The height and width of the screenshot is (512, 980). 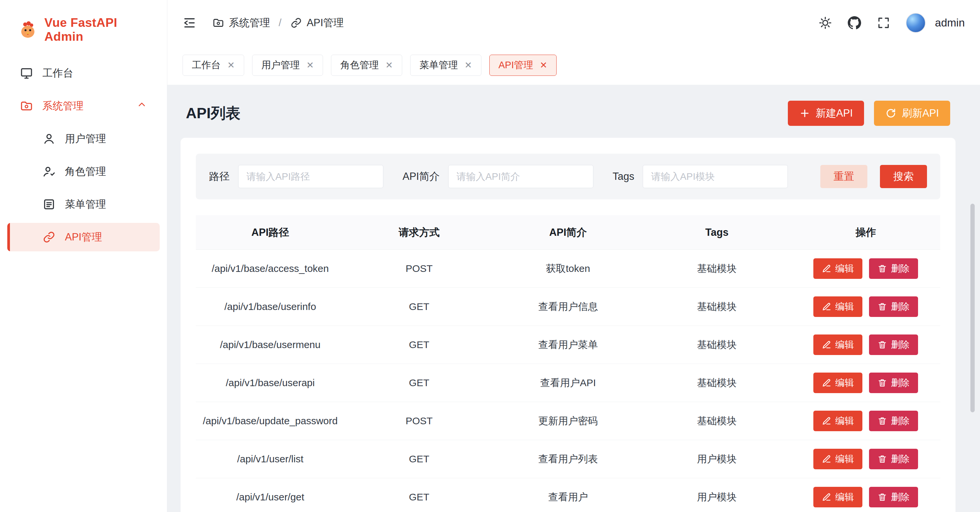 I want to click on reset-button: 重置, so click(x=844, y=176).